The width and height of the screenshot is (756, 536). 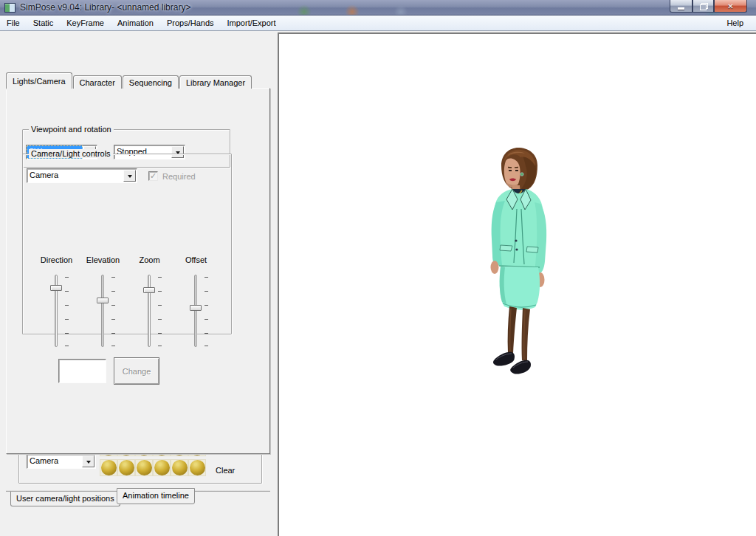 What do you see at coordinates (149, 260) in the screenshot?
I see `zoom-label: Zoom` at bounding box center [149, 260].